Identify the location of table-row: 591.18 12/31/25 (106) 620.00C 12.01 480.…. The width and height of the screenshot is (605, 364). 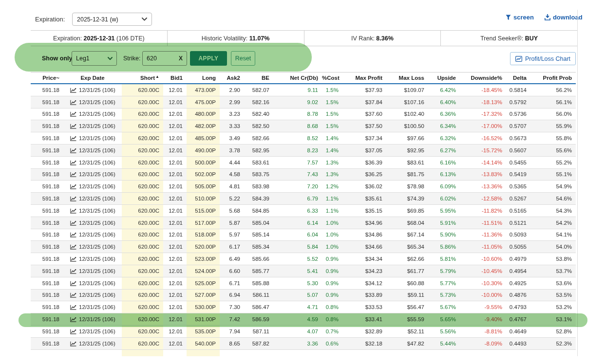
(303, 114).